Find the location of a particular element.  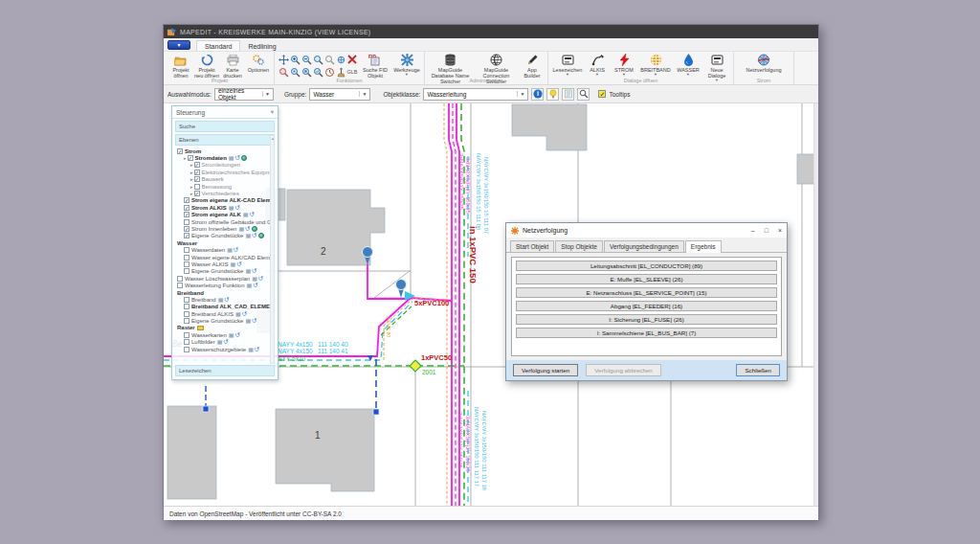

dialog-maximize-button: □ is located at coordinates (767, 230).